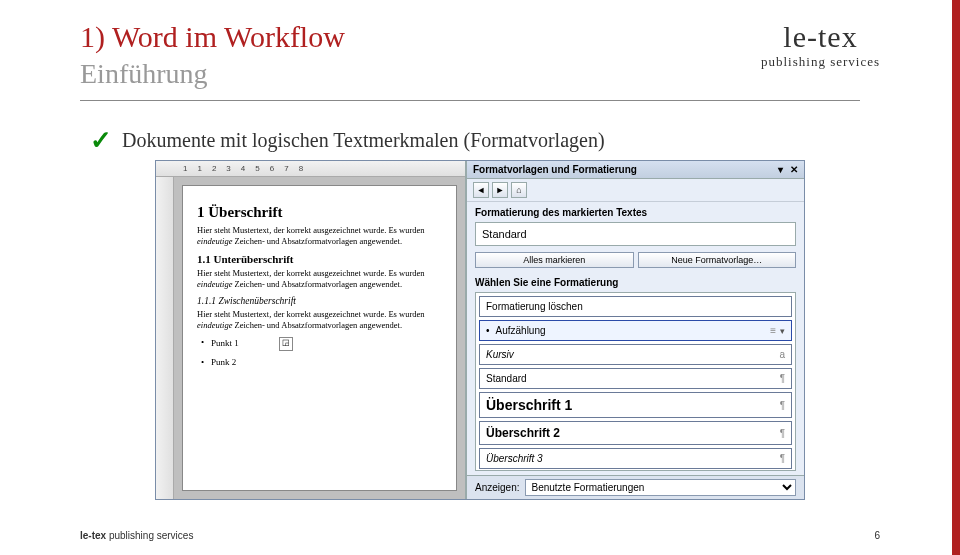  I want to click on ruler-tick: 2, so click(214, 168).